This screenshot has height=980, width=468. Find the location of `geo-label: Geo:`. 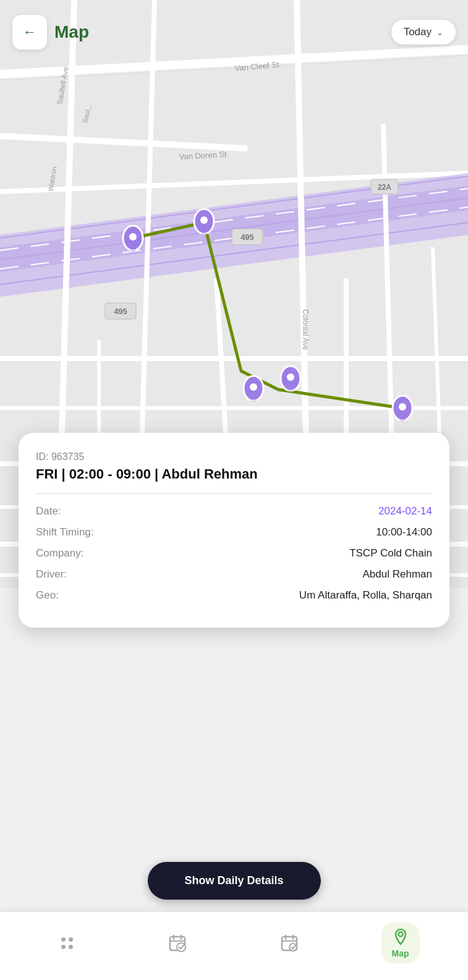

geo-label: Geo: is located at coordinates (47, 595).